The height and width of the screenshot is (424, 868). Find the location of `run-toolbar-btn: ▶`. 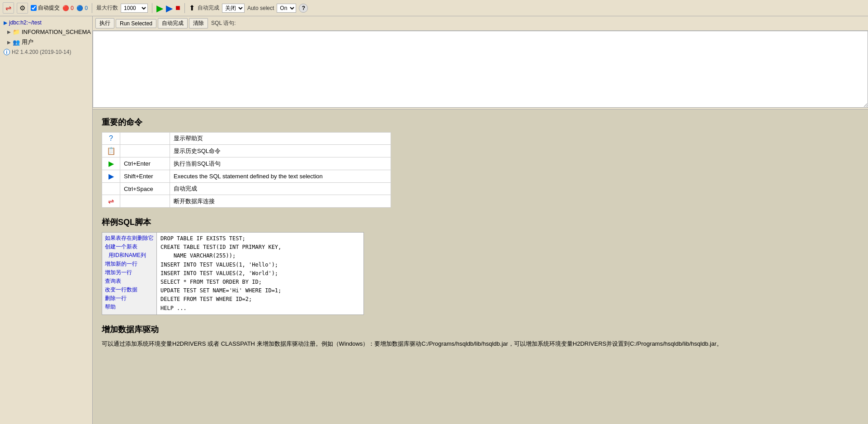

run-toolbar-btn: ▶ is located at coordinates (160, 8).